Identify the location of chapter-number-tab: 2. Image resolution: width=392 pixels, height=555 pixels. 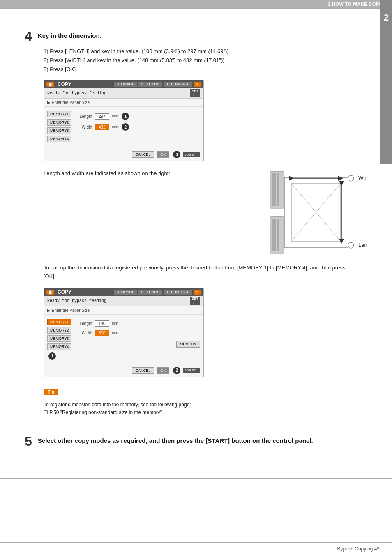
(386, 82).